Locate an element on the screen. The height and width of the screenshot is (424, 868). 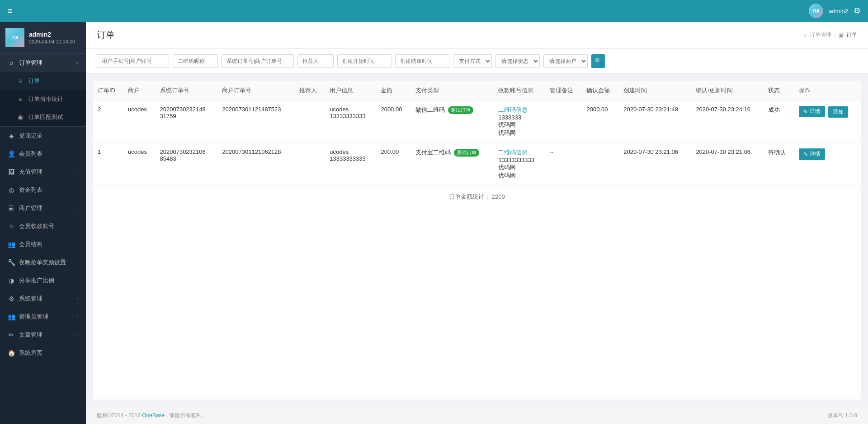
col-admin-note: 管理备注 is located at coordinates (564, 91).